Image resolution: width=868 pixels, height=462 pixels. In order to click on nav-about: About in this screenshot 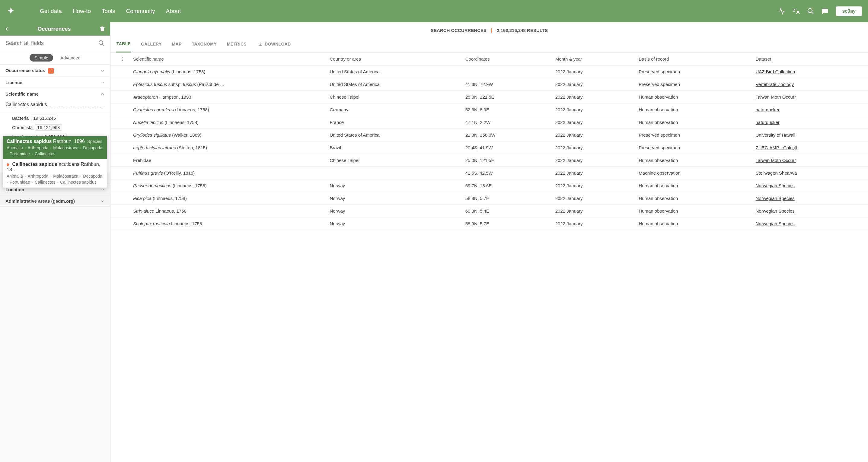, I will do `click(174, 11)`.